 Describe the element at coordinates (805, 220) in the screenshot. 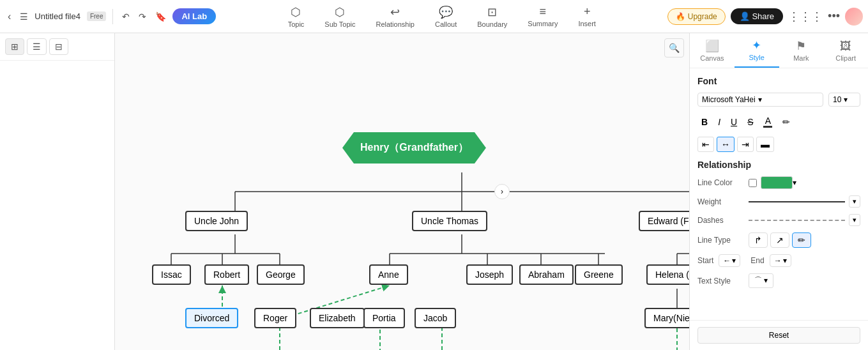

I see `dashes-control: ▾` at that location.